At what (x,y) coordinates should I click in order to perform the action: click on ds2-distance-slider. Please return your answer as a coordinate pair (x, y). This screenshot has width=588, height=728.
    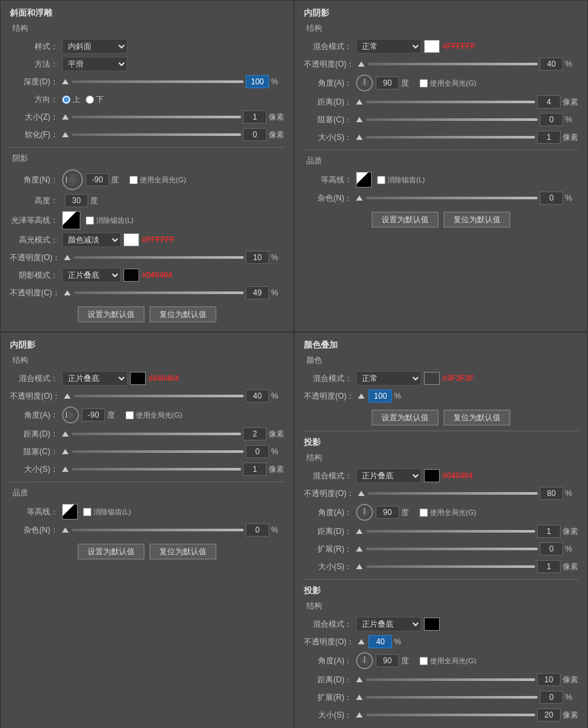
    Looking at the image, I should click on (359, 680).